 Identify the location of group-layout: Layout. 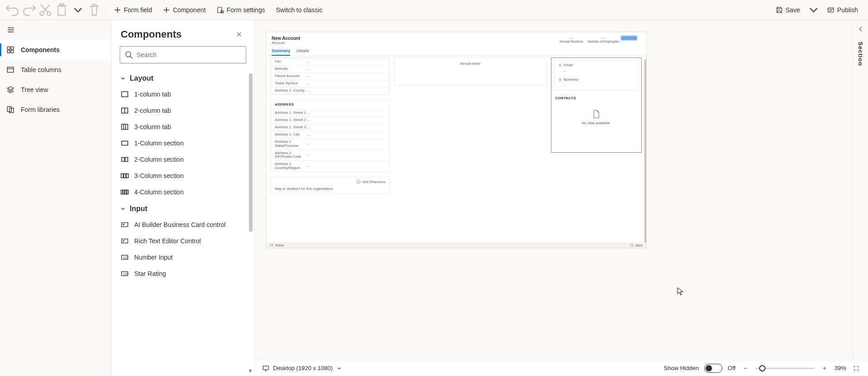
(182, 78).